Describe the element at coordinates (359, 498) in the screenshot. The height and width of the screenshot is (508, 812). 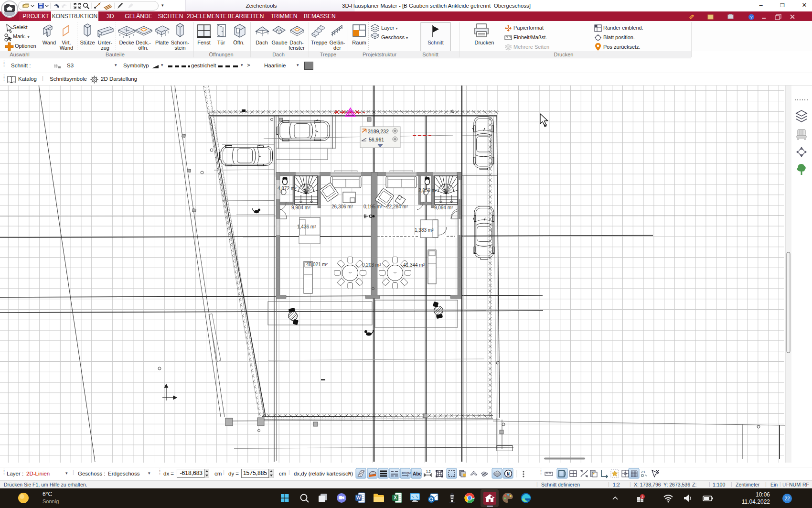
I see `svg-text: W` at that location.